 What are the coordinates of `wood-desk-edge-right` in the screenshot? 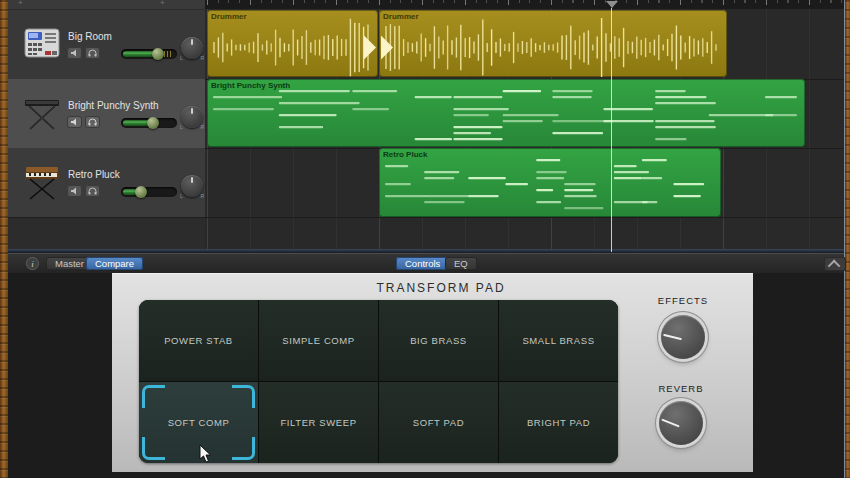 It's located at (847, 239).